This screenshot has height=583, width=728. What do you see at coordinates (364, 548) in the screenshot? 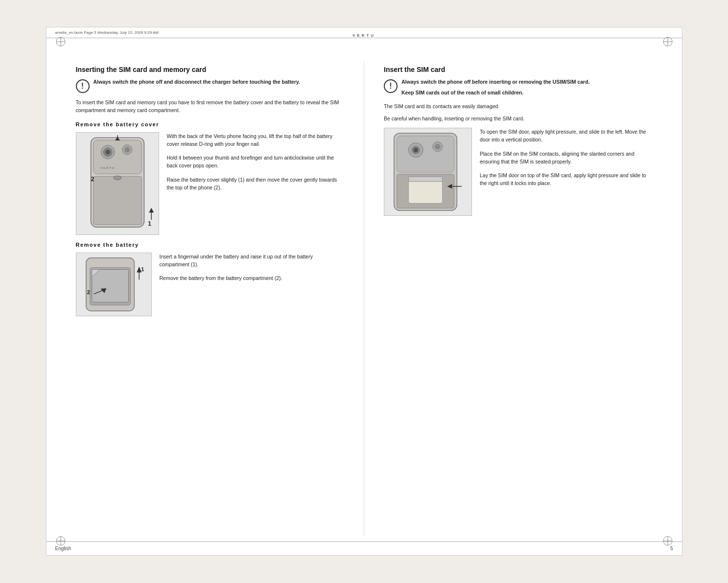
I see `footer-bar: English 5` at bounding box center [364, 548].